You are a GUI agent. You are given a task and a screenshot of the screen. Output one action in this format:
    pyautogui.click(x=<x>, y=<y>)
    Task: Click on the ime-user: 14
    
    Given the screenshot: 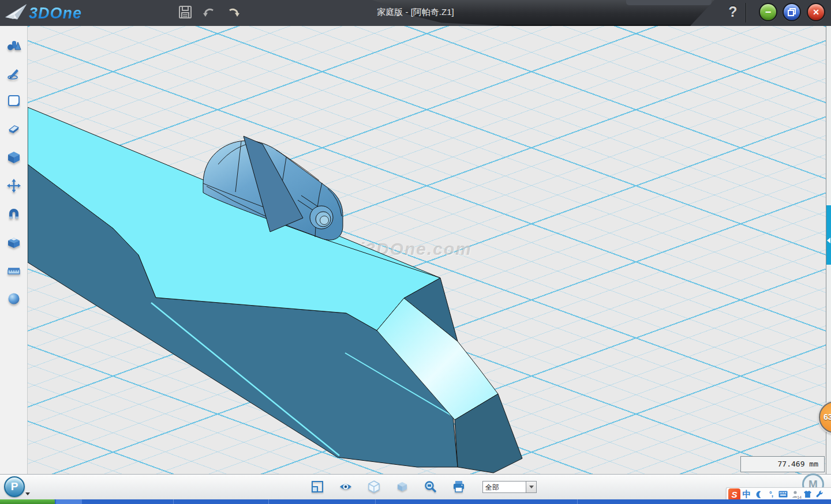 What is the action you would take?
    pyautogui.click(x=795, y=494)
    